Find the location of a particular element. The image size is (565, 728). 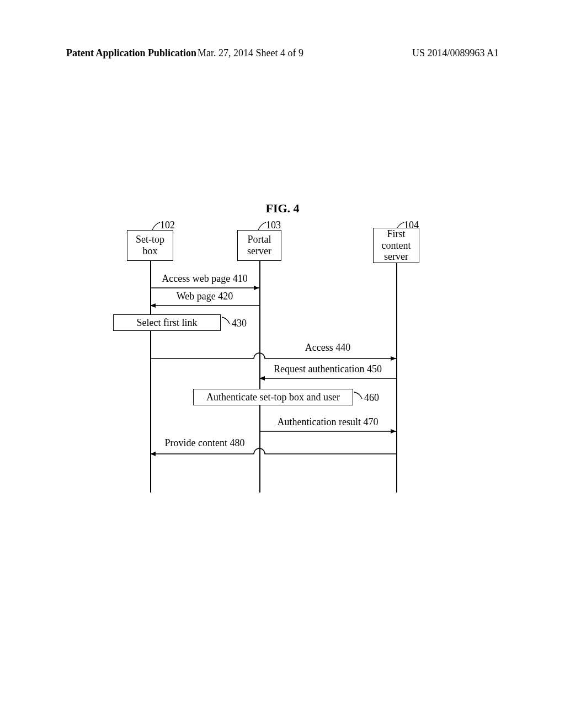

participant-settop-label: Set-top box is located at coordinates (150, 245).